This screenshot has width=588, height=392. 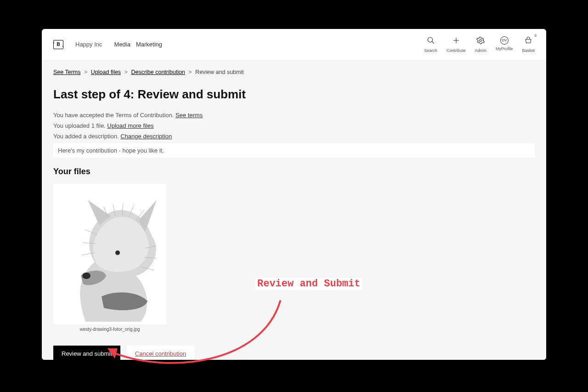 What do you see at coordinates (481, 41) in the screenshot?
I see `gear-icon` at bounding box center [481, 41].